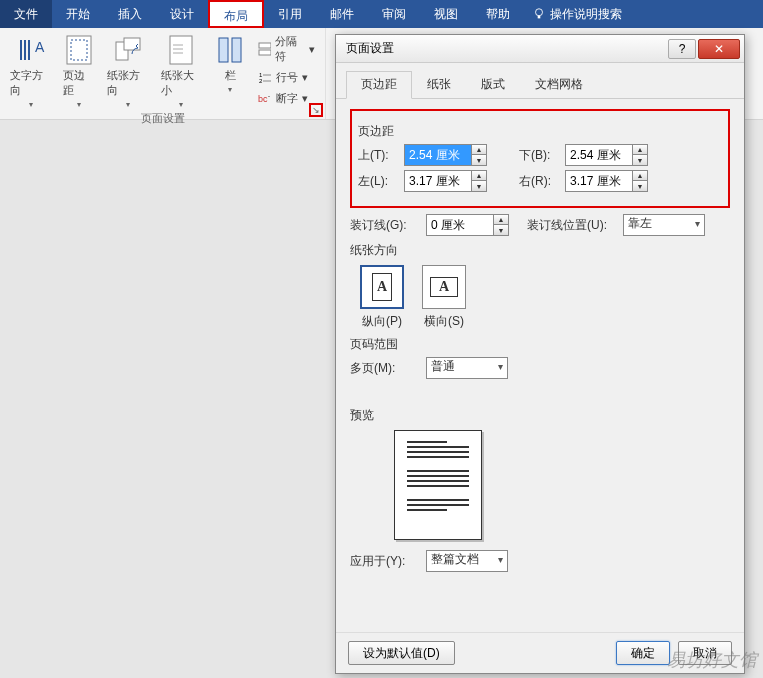  What do you see at coordinates (498, 14) in the screenshot?
I see `tab-help: 帮助` at bounding box center [498, 14].